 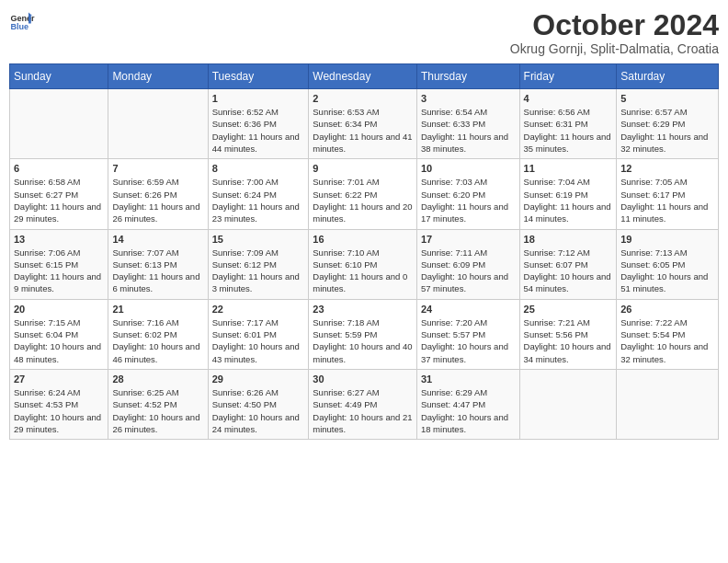 I want to click on column-header-wednesday: Wednesday, so click(x=363, y=77).